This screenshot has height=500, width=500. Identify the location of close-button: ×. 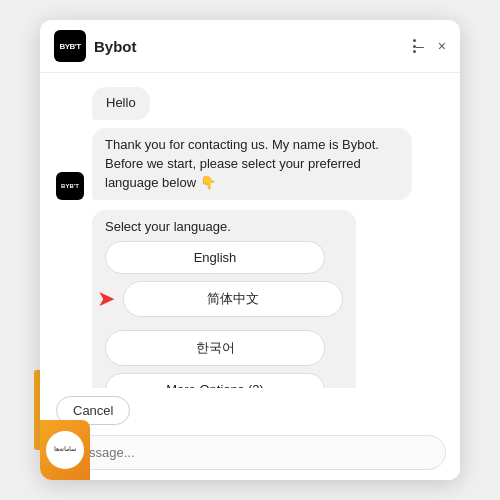
(442, 46).